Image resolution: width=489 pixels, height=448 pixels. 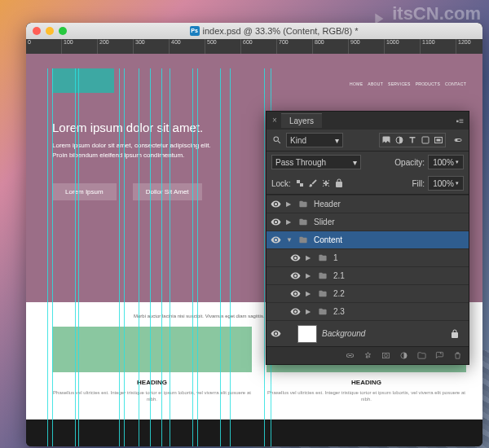 What do you see at coordinates (326, 183) in the screenshot?
I see `lock-position-icon` at bounding box center [326, 183].